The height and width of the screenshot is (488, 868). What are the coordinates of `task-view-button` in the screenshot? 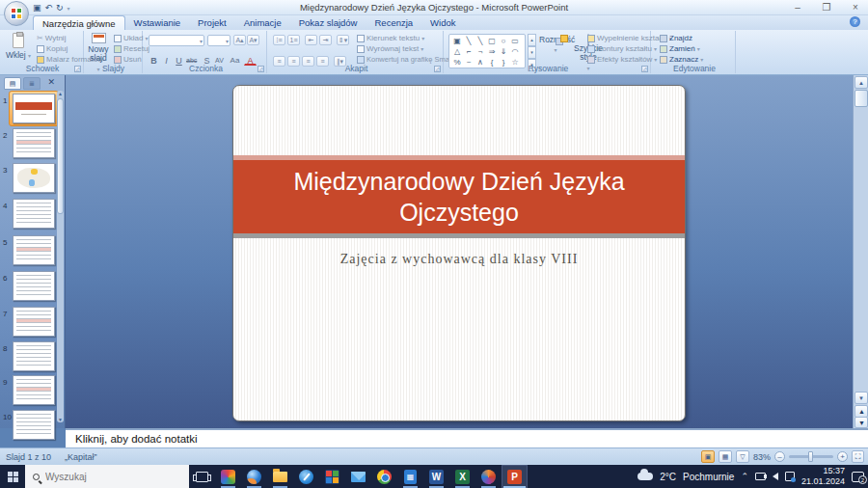 It's located at (203, 476).